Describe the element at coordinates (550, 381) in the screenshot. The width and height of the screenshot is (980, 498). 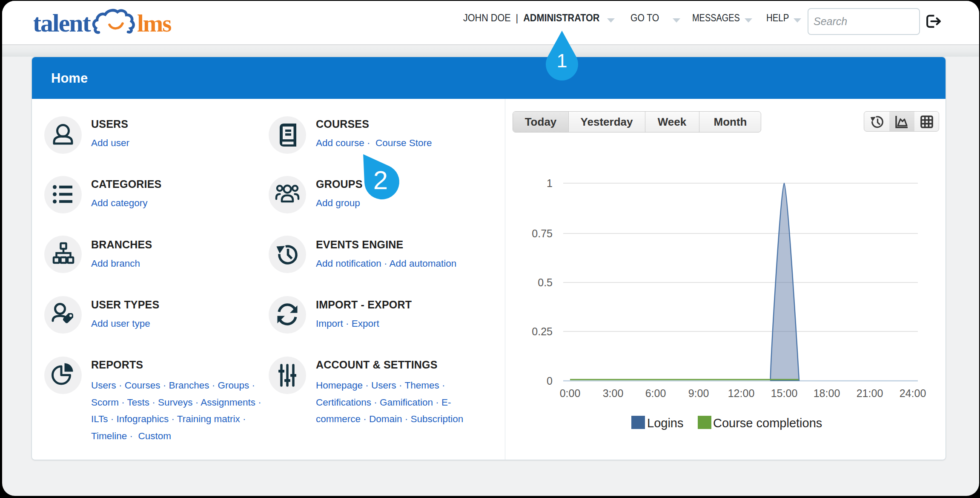
I see `svg-text: 0` at that location.